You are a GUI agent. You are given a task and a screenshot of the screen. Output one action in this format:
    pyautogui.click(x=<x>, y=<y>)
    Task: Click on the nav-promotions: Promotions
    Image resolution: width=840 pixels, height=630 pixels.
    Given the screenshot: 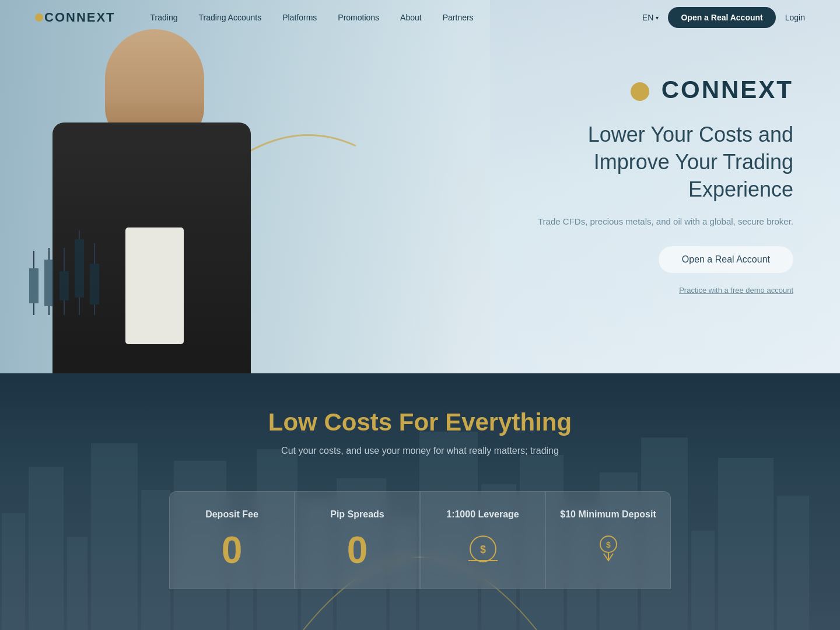 What is the action you would take?
    pyautogui.click(x=358, y=18)
    